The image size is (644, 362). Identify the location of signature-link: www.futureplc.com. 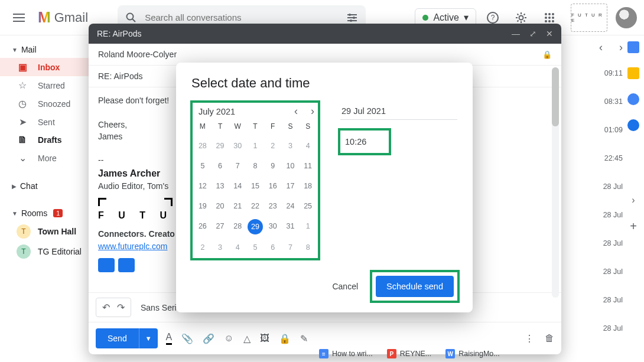
(132, 246).